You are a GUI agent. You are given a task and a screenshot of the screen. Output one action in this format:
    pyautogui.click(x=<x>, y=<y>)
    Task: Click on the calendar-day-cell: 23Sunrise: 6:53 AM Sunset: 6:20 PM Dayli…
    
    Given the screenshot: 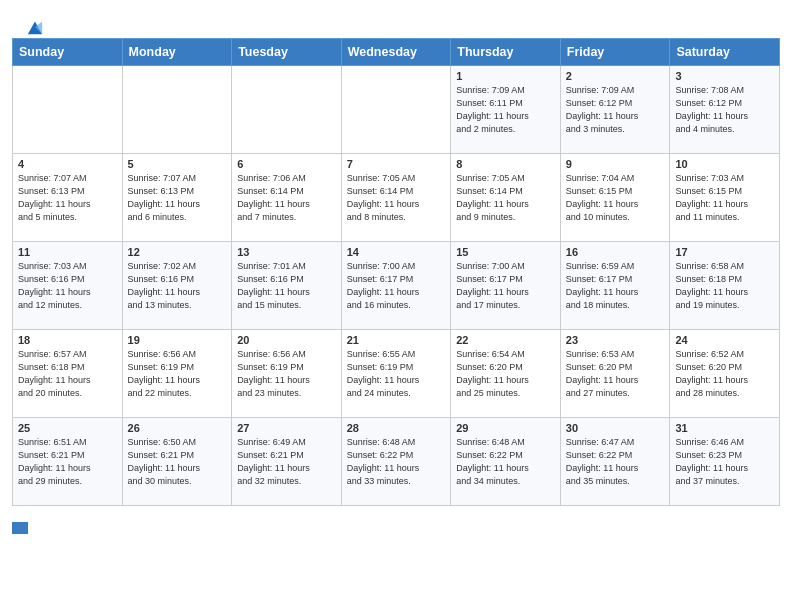 What is the action you would take?
    pyautogui.click(x=615, y=374)
    